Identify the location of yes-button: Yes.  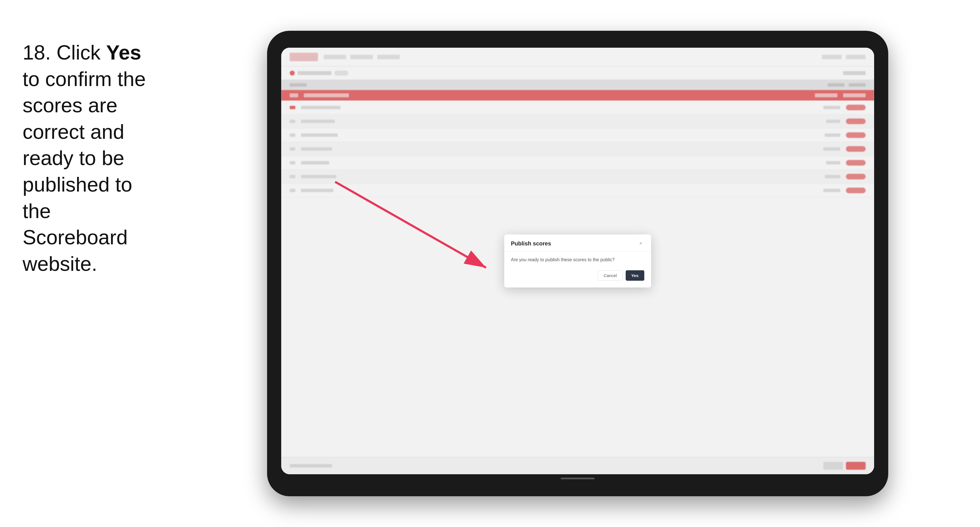
(635, 275).